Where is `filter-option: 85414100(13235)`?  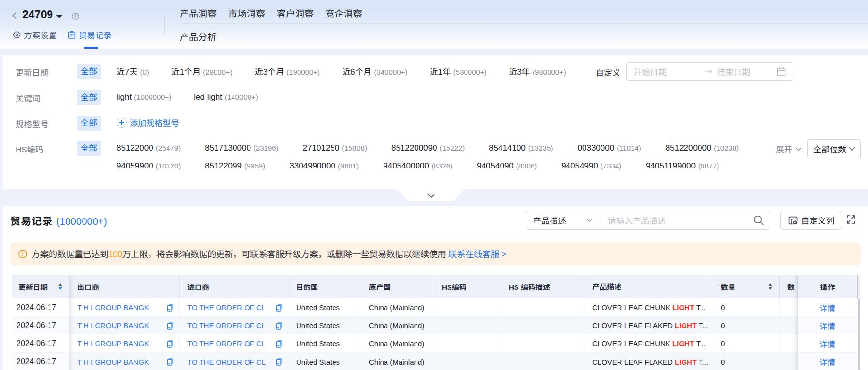
filter-option: 85414100(13235) is located at coordinates (521, 148).